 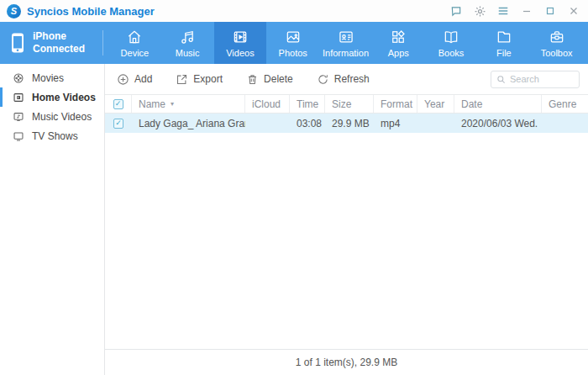 I want to click on cell-year, so click(x=436, y=123).